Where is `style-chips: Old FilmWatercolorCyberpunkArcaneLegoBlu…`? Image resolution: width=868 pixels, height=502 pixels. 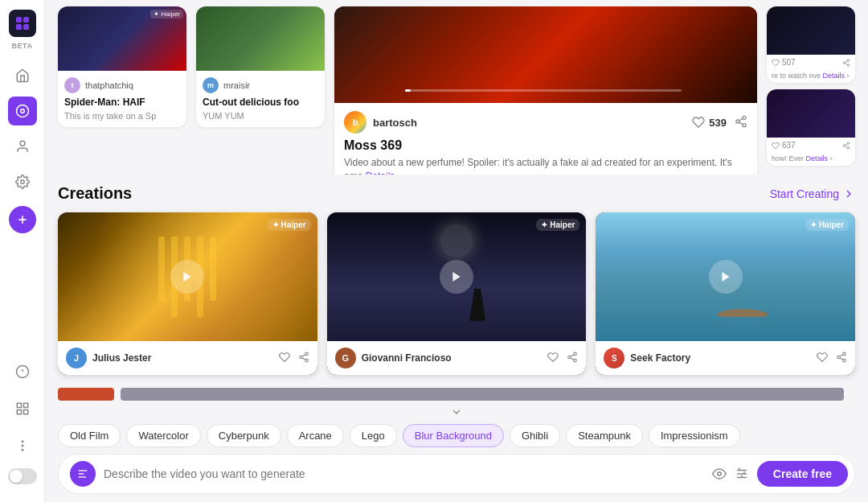 style-chips: Old FilmWatercolorCyberpunkArcaneLegoBlu… is located at coordinates (457, 436).